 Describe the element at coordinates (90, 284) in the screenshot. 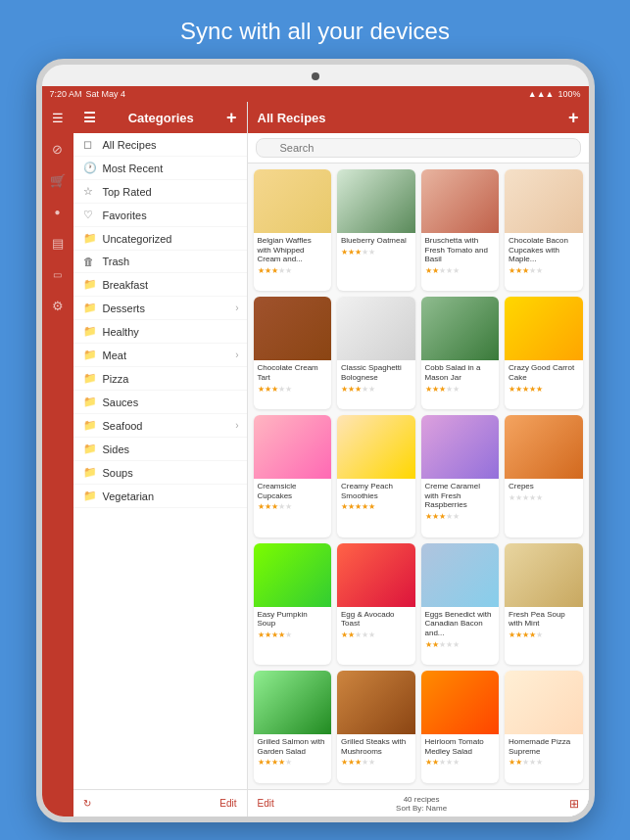

I see `breakfast-icon: 📁` at that location.